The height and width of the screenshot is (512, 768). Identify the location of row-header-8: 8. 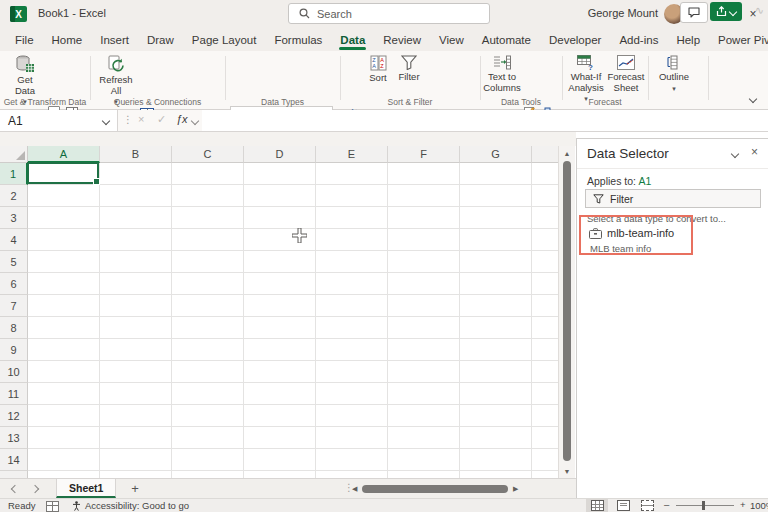
(14, 328).